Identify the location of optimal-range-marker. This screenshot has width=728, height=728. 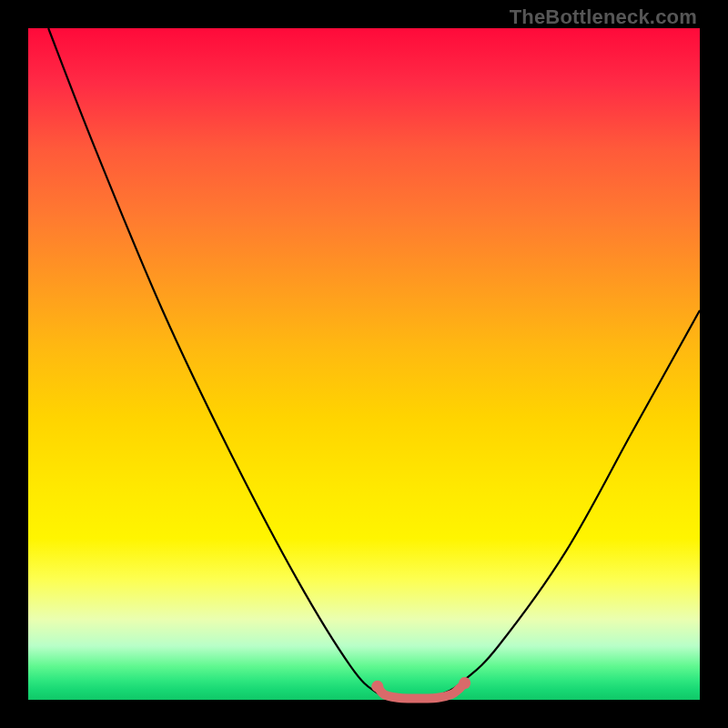
(421, 692).